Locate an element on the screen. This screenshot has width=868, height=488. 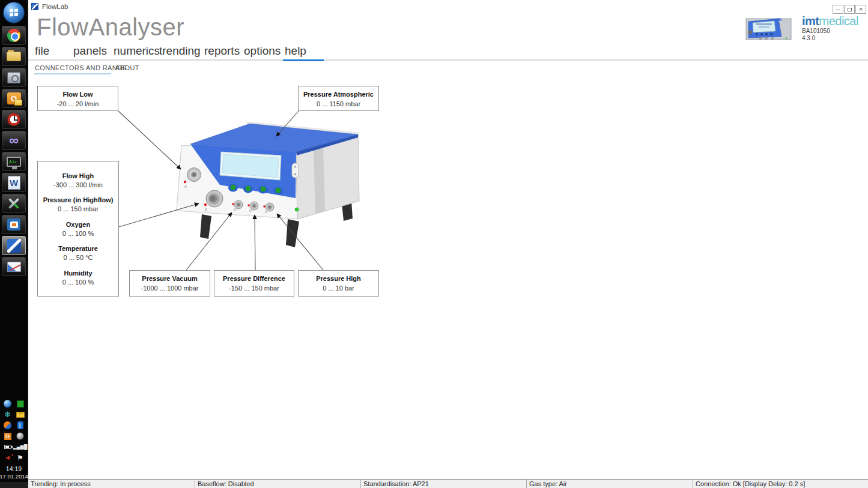
callout-entry: Humidity 0 ... 100 % is located at coordinates (78, 277).